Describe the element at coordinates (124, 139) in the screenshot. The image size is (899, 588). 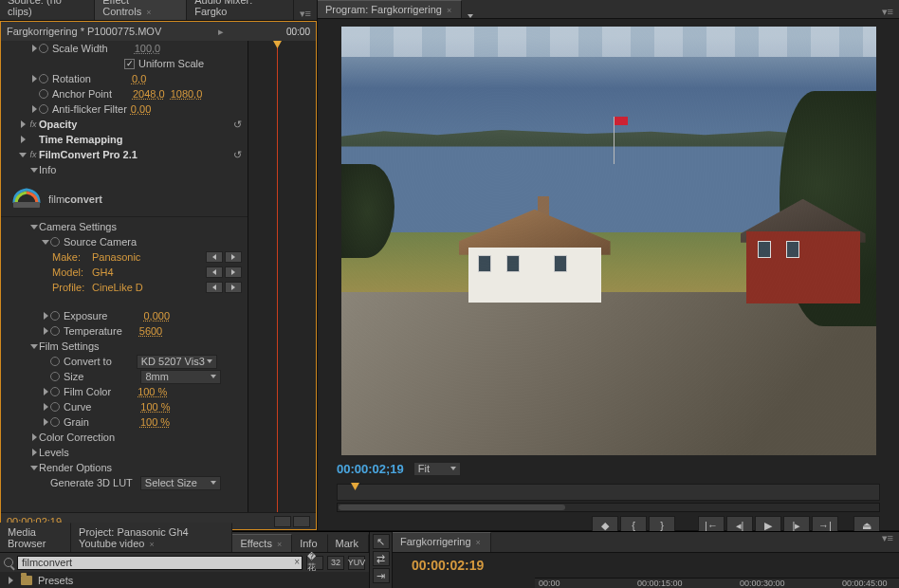
I see `timeremap-effect-row: Time Remapping` at that location.